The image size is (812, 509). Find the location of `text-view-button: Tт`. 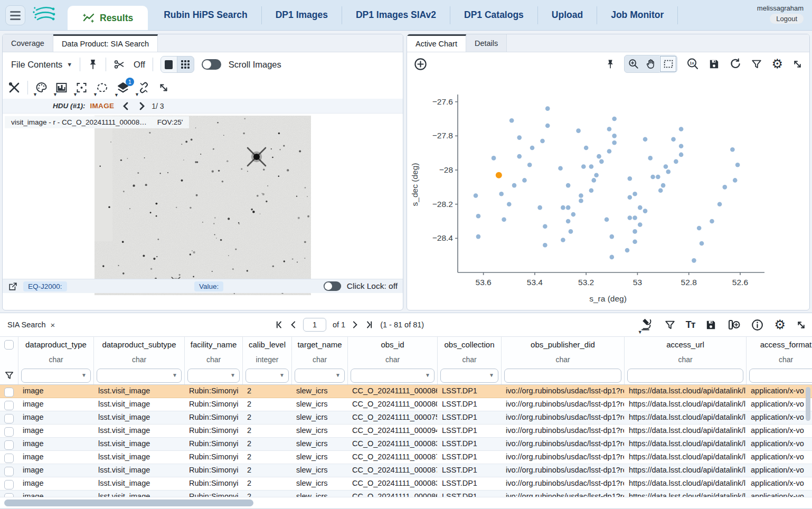

text-view-button: Tт is located at coordinates (691, 325).